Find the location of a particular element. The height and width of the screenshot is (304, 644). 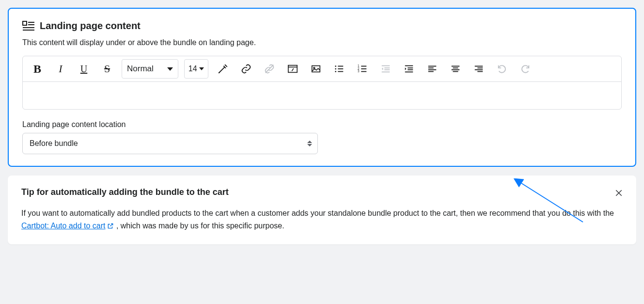

undo-button is located at coordinates (502, 69).